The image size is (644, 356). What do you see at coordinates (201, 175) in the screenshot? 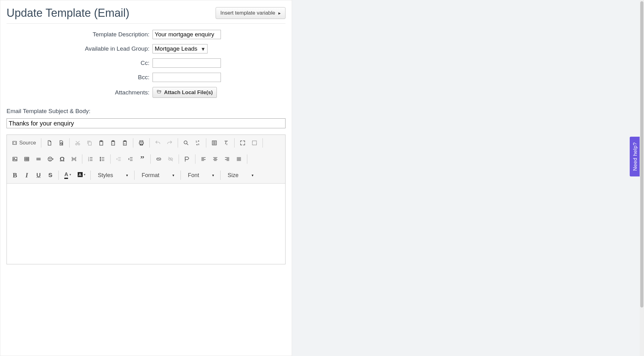
I see `font-combo: Font ▼` at bounding box center [201, 175].